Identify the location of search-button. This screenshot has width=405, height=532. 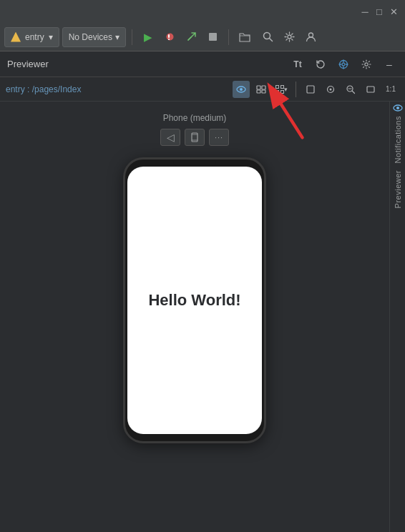
(268, 37).